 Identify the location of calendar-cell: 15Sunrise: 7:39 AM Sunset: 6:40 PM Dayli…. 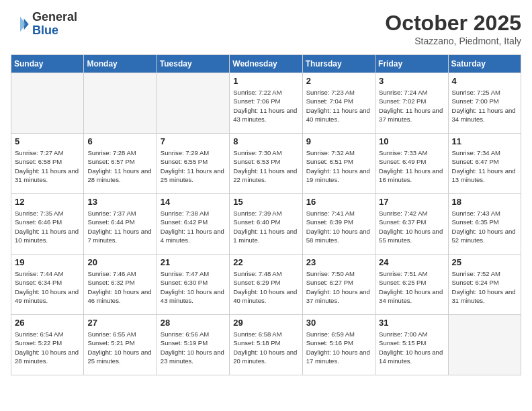
(266, 224).